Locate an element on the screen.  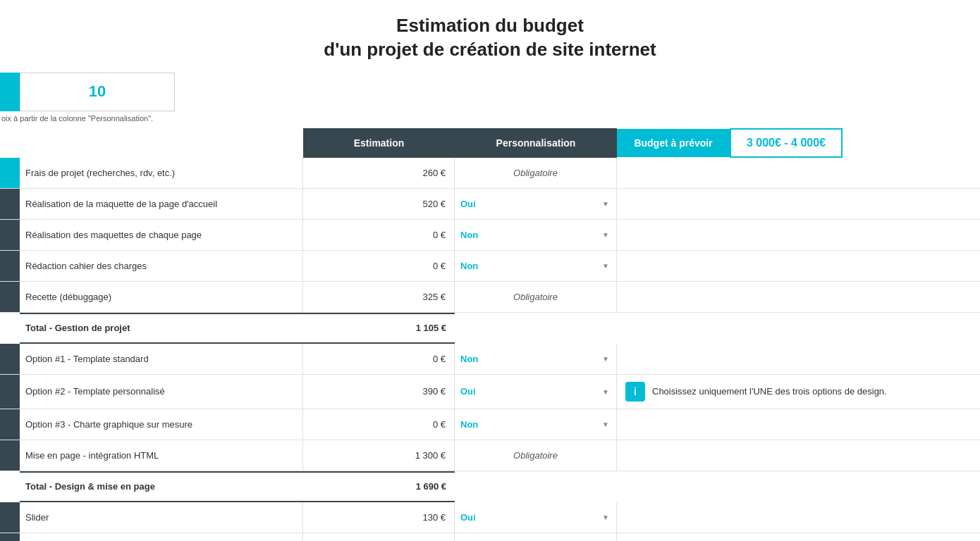
row-label: Mise en page - intégration HTML is located at coordinates (161, 455).